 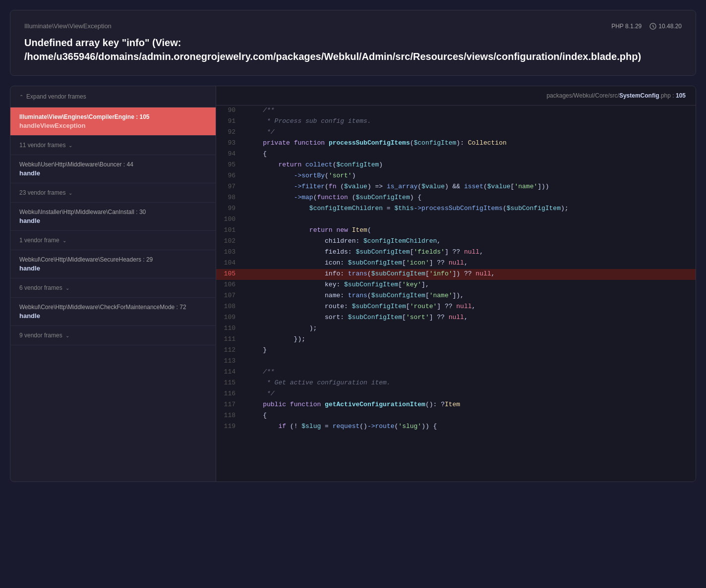 I want to click on vendor-frames-1: 1 vendor frame ⌄, so click(x=113, y=241).